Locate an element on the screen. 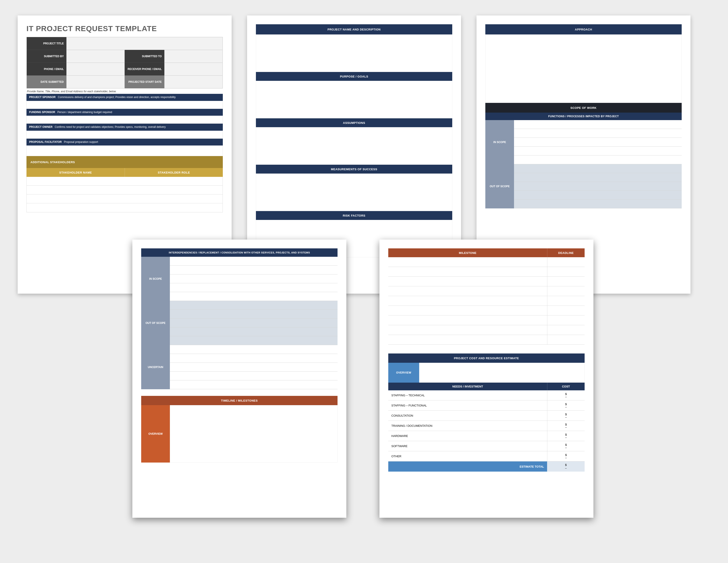  value-receiver-phone-email is located at coordinates (193, 69).